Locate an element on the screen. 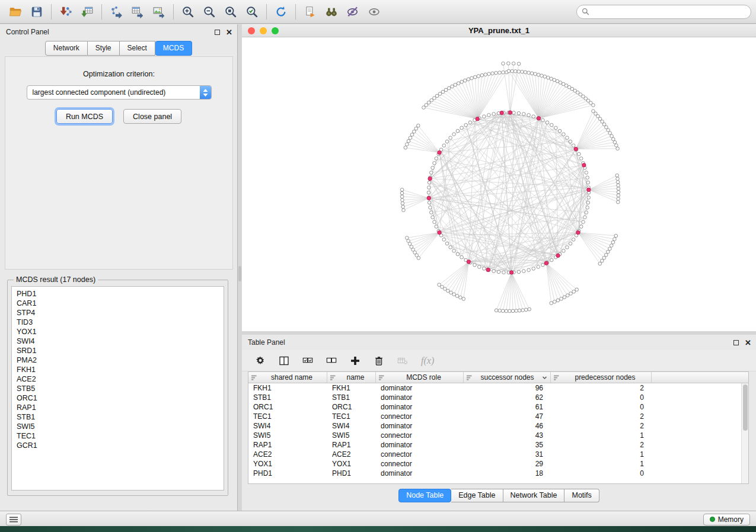  result-node: SWI5 is located at coordinates (120, 427).